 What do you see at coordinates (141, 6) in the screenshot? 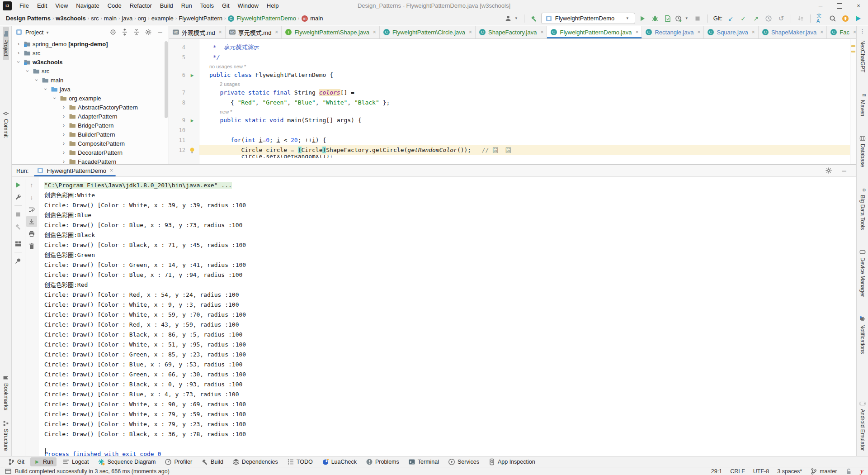
I see `menu-refactor: Refactor` at bounding box center [141, 6].